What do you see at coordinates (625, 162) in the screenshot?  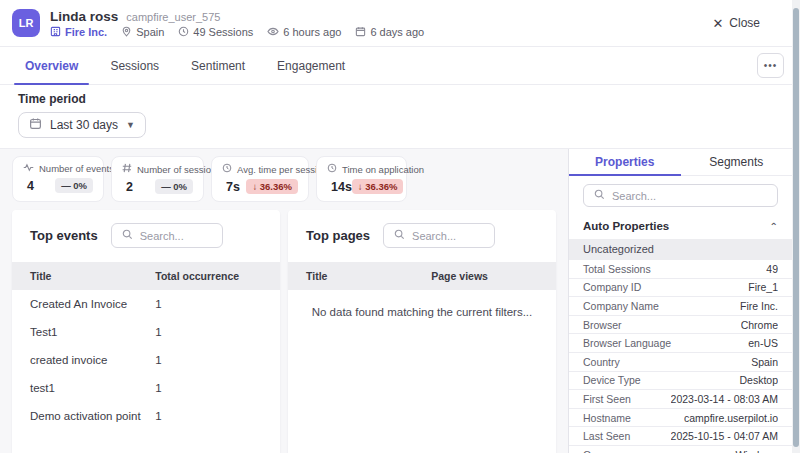 I see `tab-properties: Properties` at bounding box center [625, 162].